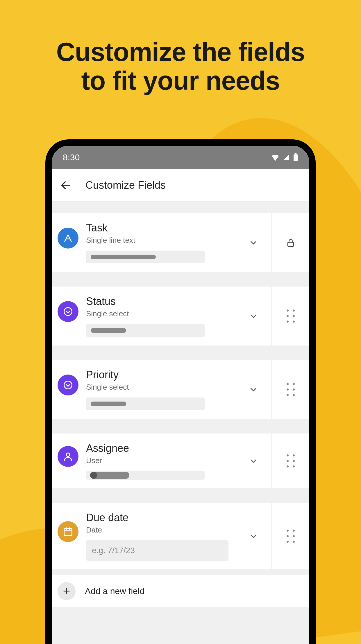 Image resolution: width=361 pixels, height=644 pixels. What do you see at coordinates (180, 48) in the screenshot?
I see `marketing-headline: Customize the fields to fit your needs` at bounding box center [180, 48].